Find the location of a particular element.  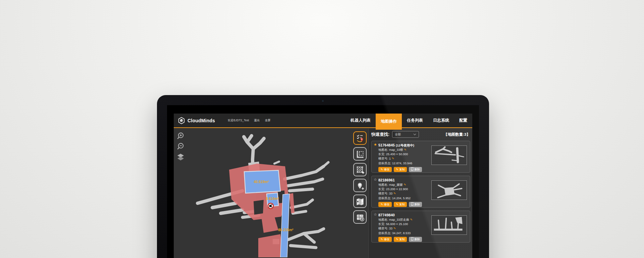

layers-icon is located at coordinates (180, 157).